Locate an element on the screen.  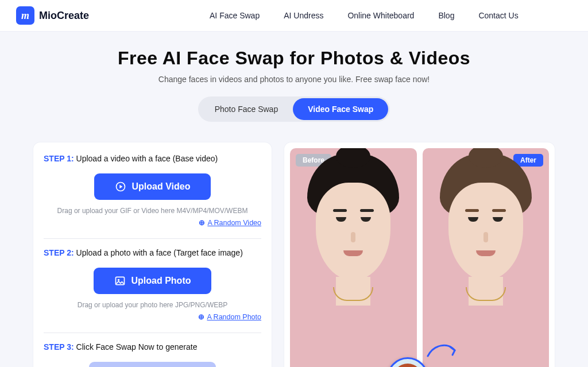
step-2: STEP 2: Upload a photo with a face (Targ… is located at coordinates (153, 287).